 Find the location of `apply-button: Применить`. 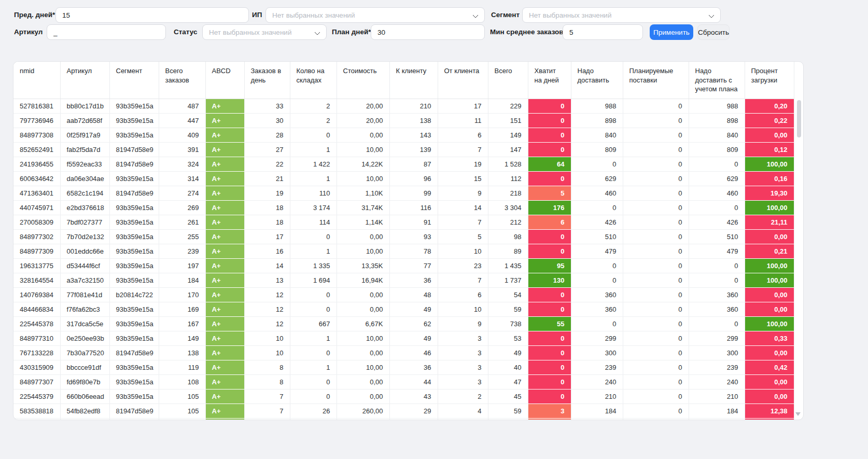

apply-button: Применить is located at coordinates (671, 32).